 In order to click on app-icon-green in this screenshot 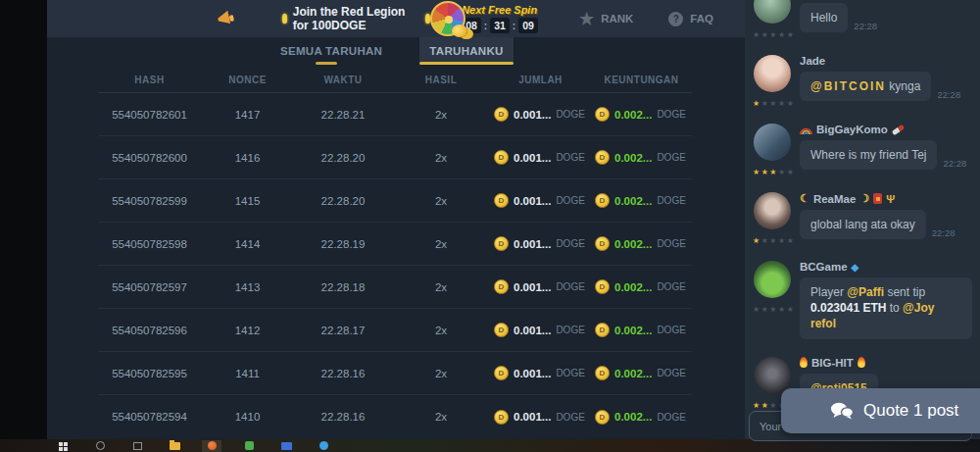, I will do `click(249, 446)`.